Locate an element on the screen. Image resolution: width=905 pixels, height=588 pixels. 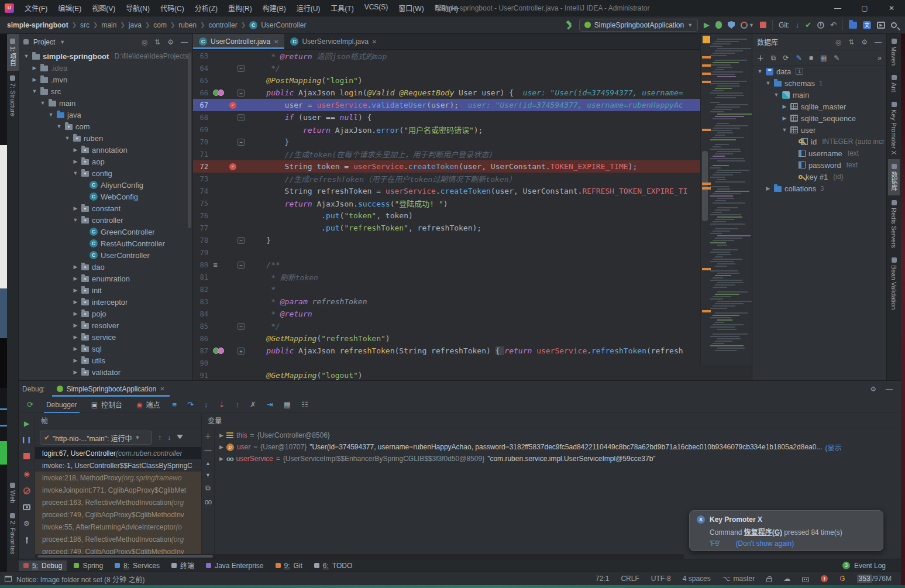
frame-row-5: proceed:749, CglibAopProxy$CglibMethodIn… is located at coordinates (118, 515).